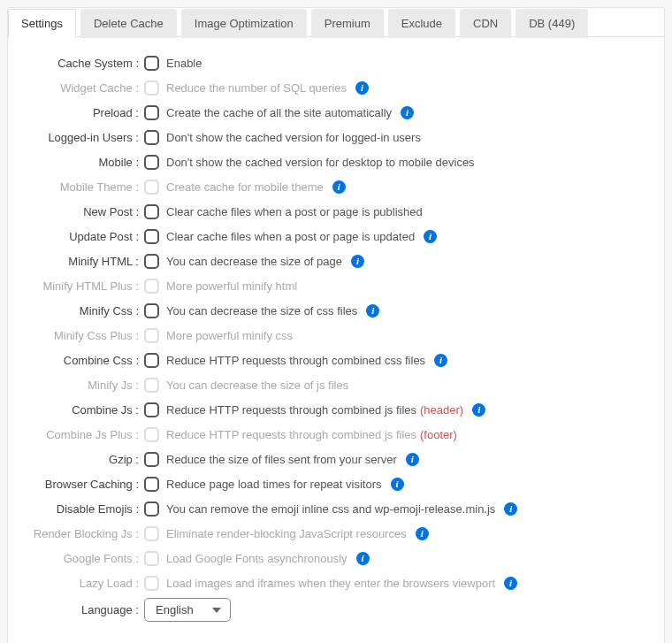 Image resolution: width=672 pixels, height=643 pixels. What do you see at coordinates (336, 310) in the screenshot?
I see `option-row: Minify Css :You can decrease the size of…` at bounding box center [336, 310].